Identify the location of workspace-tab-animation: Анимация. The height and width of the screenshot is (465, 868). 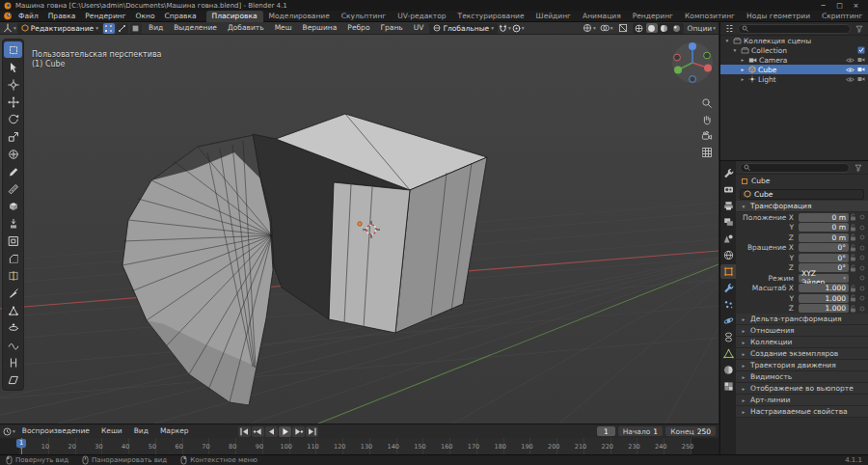
(602, 16).